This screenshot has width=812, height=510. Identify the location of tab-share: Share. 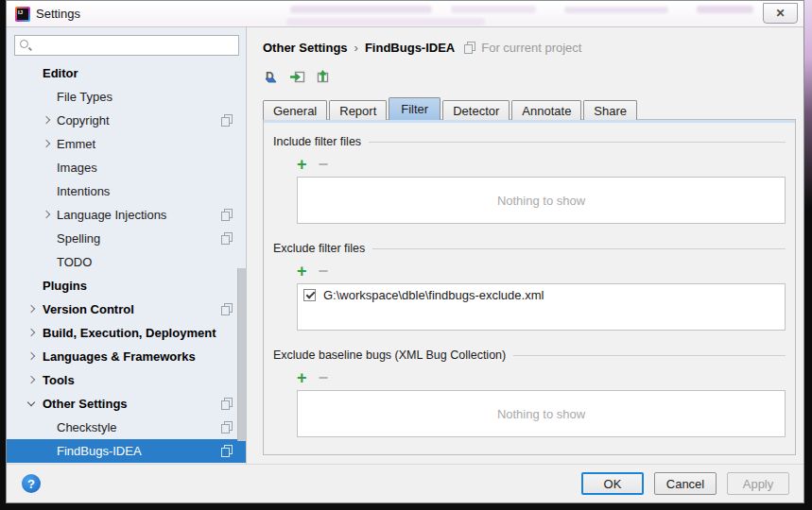
(611, 110).